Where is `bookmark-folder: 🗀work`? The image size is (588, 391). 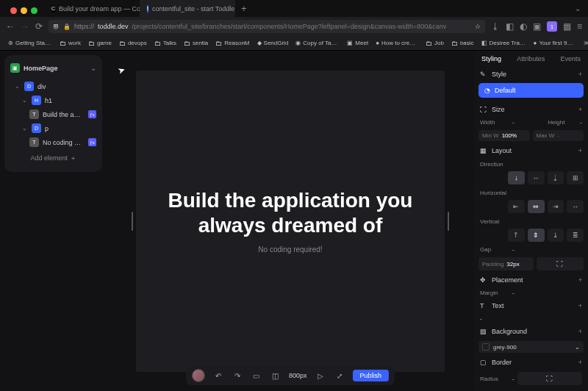
bookmark-folder: 🗀work is located at coordinates (71, 43).